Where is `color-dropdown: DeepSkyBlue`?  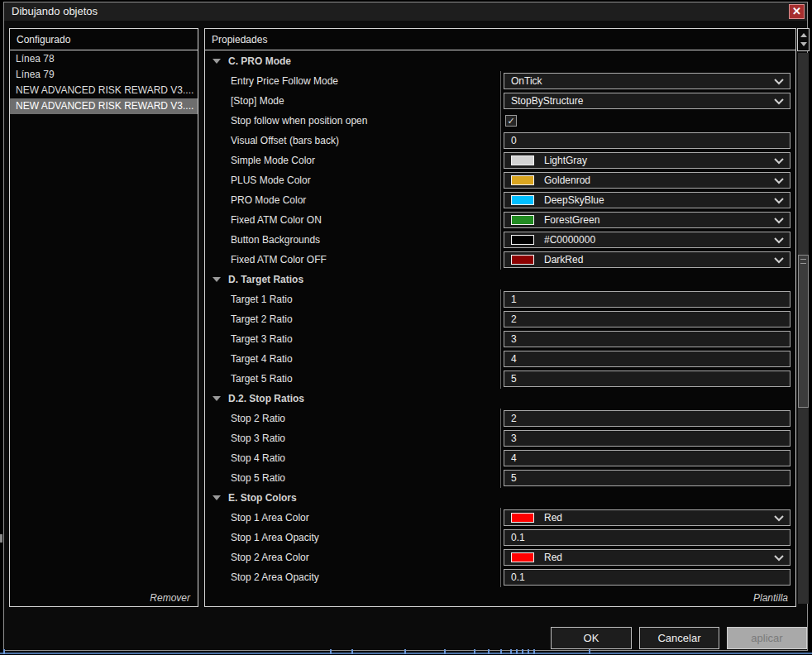 color-dropdown: DeepSkyBlue is located at coordinates (647, 200).